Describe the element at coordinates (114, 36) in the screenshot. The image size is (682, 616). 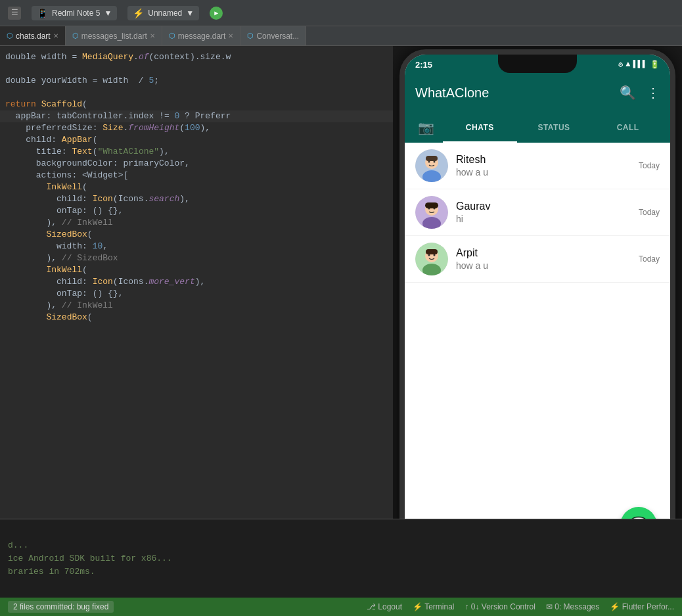
I see `tab-messages-list: ⬡ messages_list.dart ✕` at that location.